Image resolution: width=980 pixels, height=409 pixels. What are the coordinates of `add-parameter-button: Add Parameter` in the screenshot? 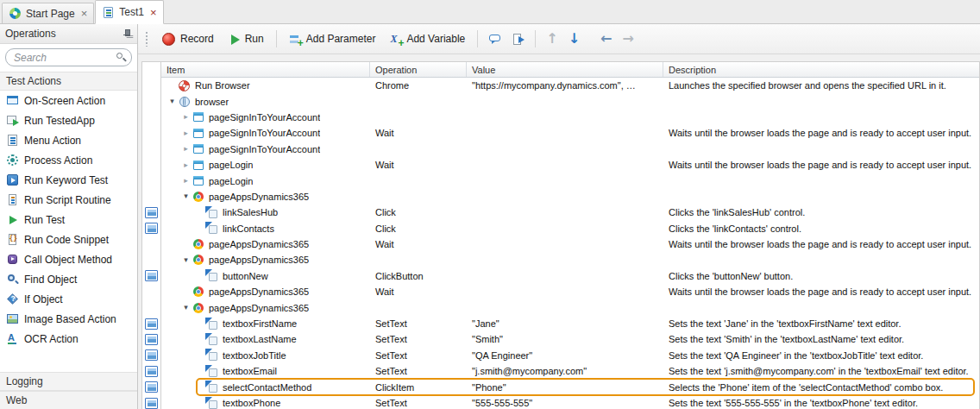 It's located at (333, 40).